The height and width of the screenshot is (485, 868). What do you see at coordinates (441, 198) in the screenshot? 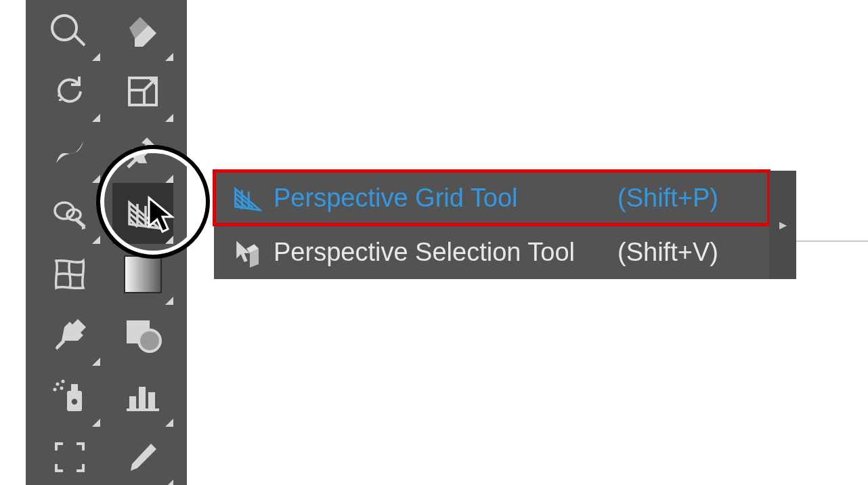
I see `flyout-item-label: Perspective Grid Tool` at bounding box center [441, 198].